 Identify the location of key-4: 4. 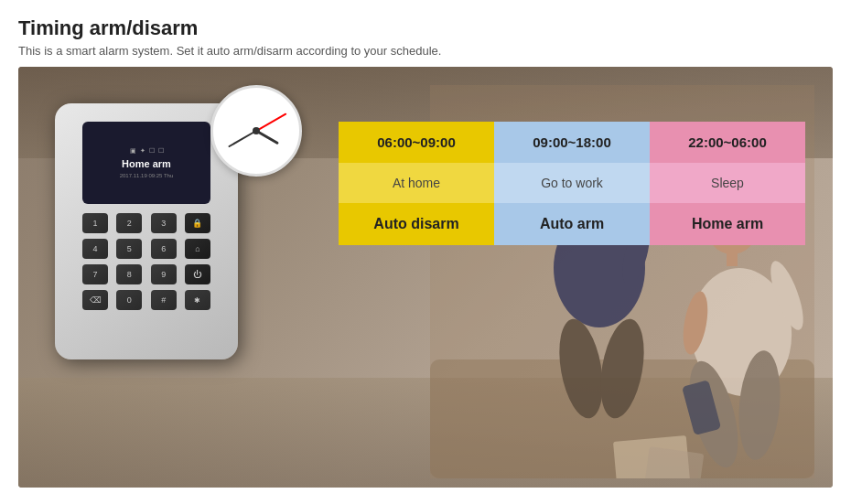
(95, 249).